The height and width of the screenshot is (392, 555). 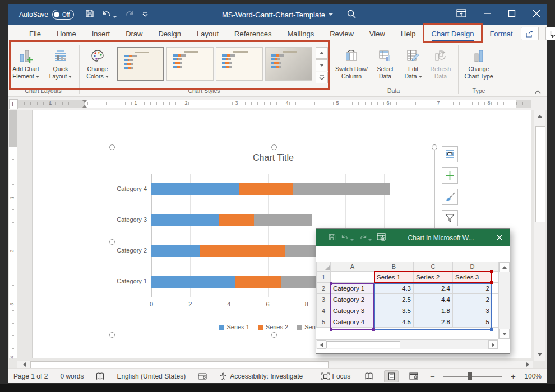 What do you see at coordinates (324, 288) in the screenshot?
I see `row-header-2: 2` at bounding box center [324, 288].